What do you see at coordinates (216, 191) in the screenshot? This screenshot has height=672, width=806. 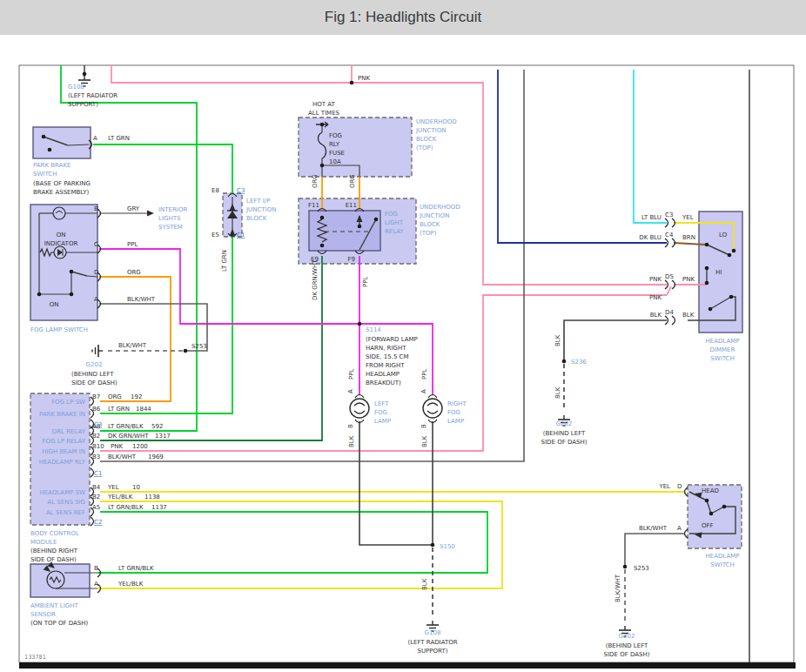 I see `label-e8: E8` at bounding box center [216, 191].